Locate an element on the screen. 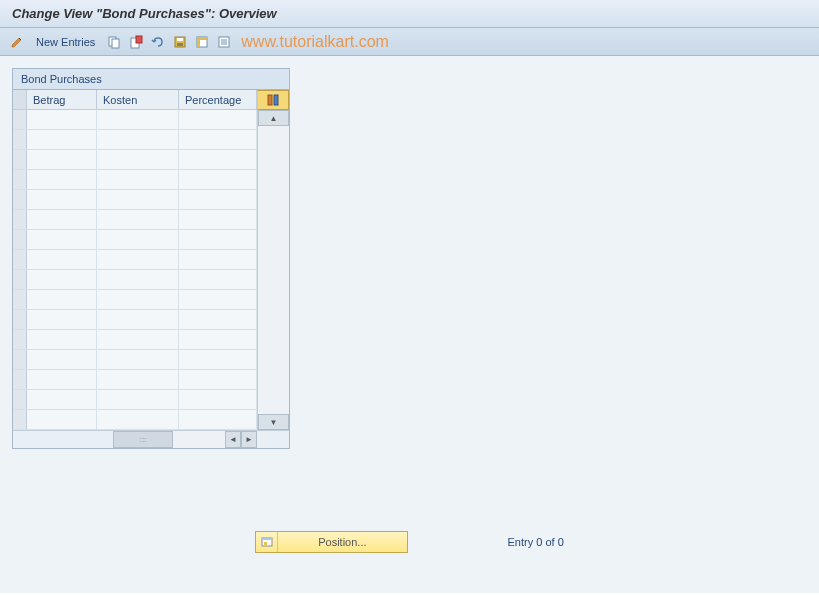 The height and width of the screenshot is (595, 819). table-settings-icon is located at coordinates (273, 100).